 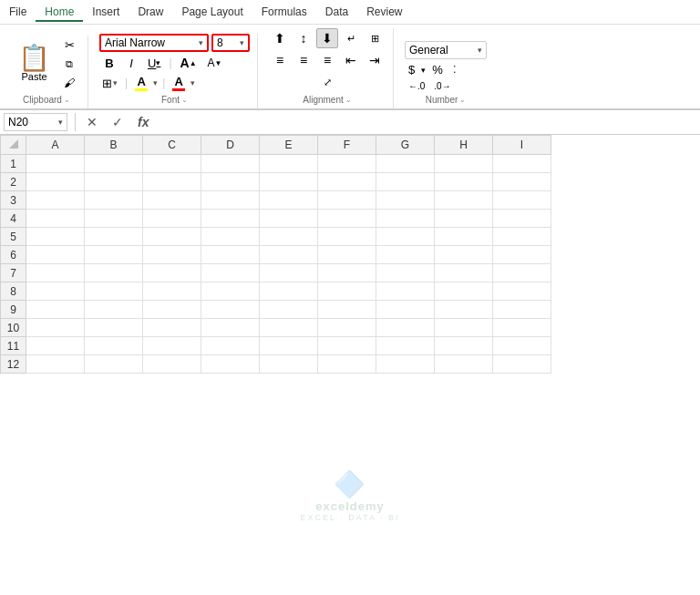 What do you see at coordinates (114, 328) in the screenshot?
I see `cell-B10` at bounding box center [114, 328].